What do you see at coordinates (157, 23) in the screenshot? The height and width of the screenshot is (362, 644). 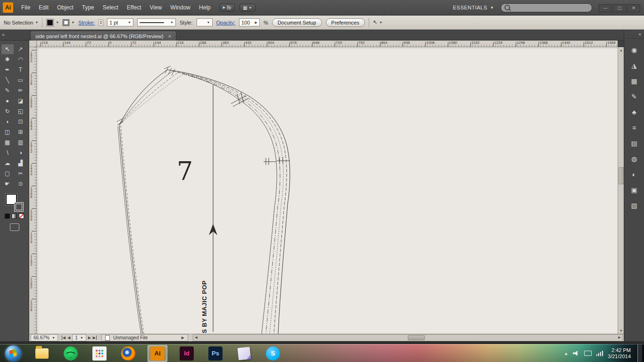 I see `brush-definition-select: ▼` at bounding box center [157, 23].